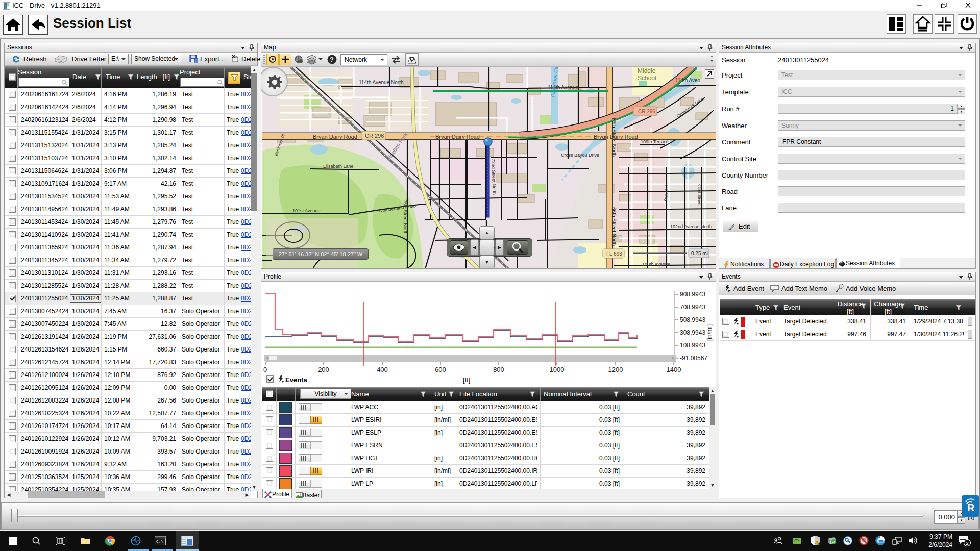 The width and height of the screenshot is (980, 551). I want to click on svg-text: 708.9943, so click(693, 307).